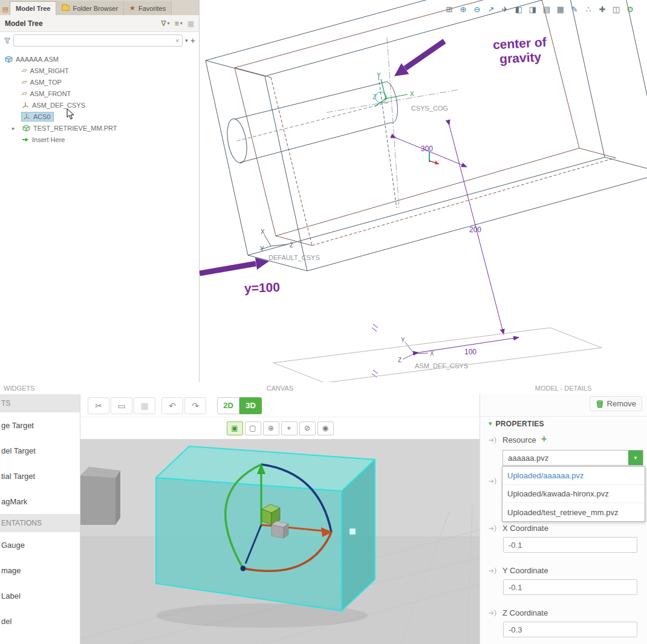 Image resolution: width=647 pixels, height=644 pixels. Describe the element at coordinates (166, 24) in the screenshot. I see `tree-filters-button: ∇ ▾` at that location.